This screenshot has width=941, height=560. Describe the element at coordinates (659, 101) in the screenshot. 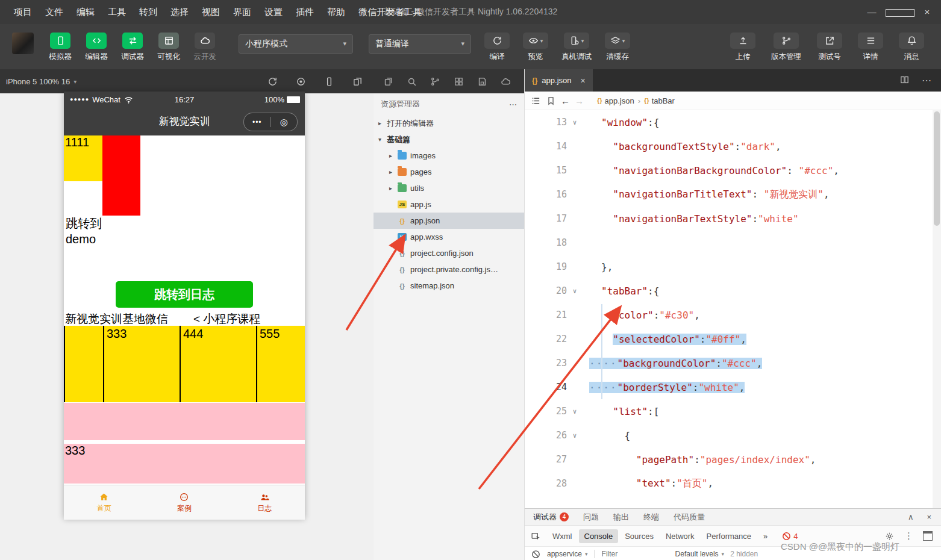

I see `breadcrumb-item-tabBar: {}tabBar` at that location.